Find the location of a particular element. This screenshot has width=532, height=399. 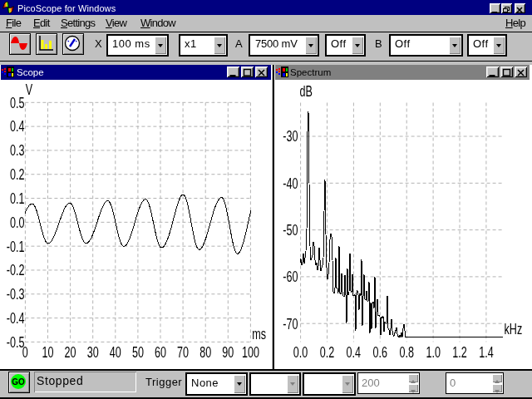

svg-text: -40 is located at coordinates (290, 184).